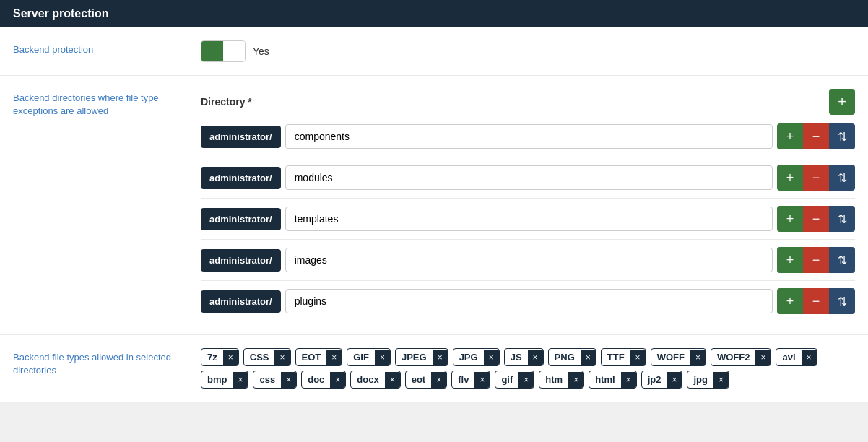 The height and width of the screenshot is (442, 868). I want to click on row-remove-button-0: −, so click(816, 136).